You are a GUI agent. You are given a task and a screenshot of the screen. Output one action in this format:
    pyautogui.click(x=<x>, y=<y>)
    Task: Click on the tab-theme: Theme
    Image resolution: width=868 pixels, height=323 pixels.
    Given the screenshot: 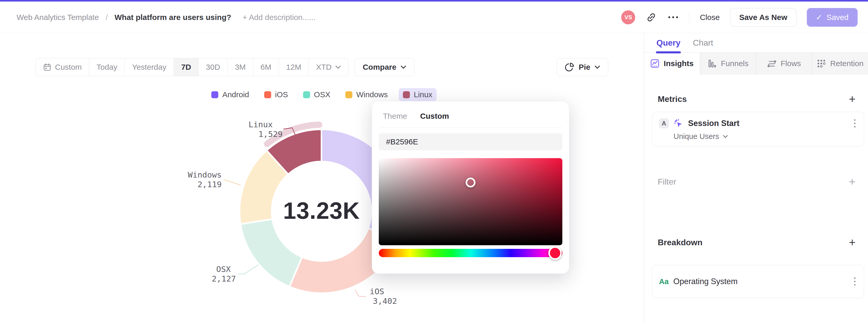 What is the action you would take?
    pyautogui.click(x=395, y=116)
    